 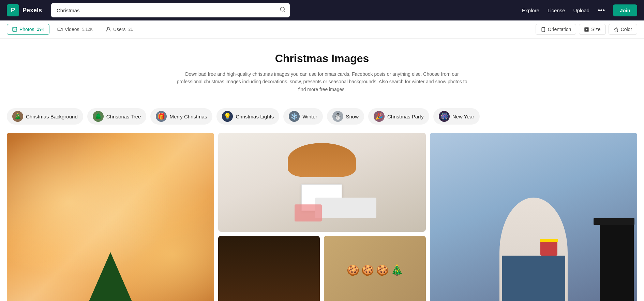 I want to click on tag-avatar-merry-christmas: 🎁, so click(x=161, y=116).